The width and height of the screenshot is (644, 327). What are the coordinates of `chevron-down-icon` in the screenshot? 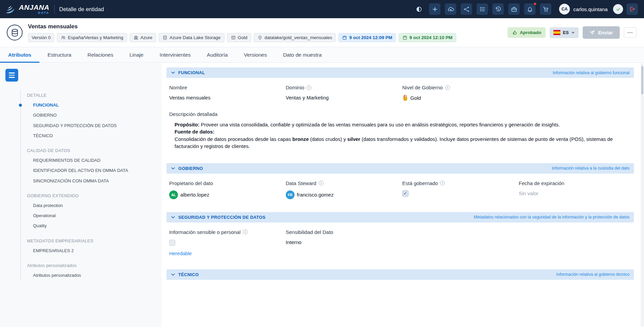 It's located at (573, 32).